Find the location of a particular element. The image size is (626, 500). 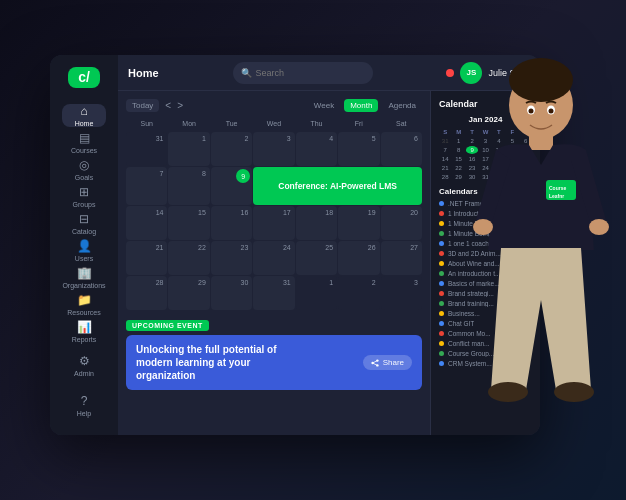

sidebar-item-users: 👤 Users is located at coordinates (84, 250).